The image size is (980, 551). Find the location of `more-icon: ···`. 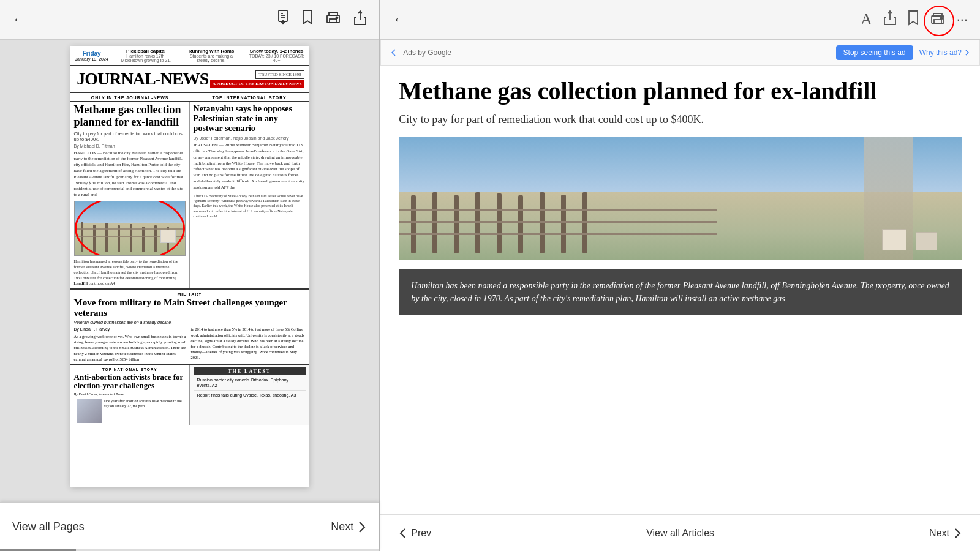

more-icon: ··· is located at coordinates (962, 20).